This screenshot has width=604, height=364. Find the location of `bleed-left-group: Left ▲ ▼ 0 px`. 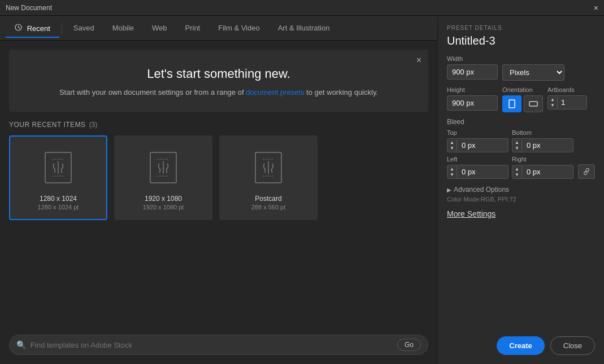

bleed-left-group: Left ▲ ▼ 0 px is located at coordinates (478, 167).